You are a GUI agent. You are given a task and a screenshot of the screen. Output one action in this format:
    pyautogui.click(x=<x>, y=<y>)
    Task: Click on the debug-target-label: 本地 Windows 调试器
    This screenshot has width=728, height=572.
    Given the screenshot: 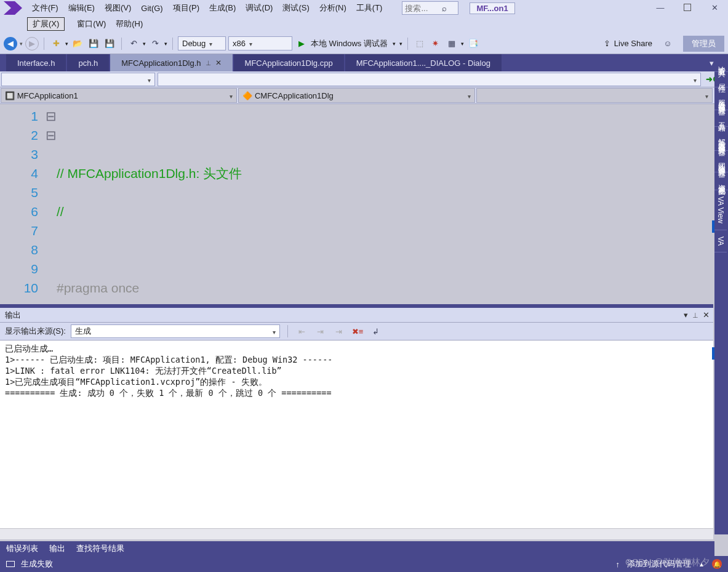 What is the action you would take?
    pyautogui.click(x=350, y=44)
    